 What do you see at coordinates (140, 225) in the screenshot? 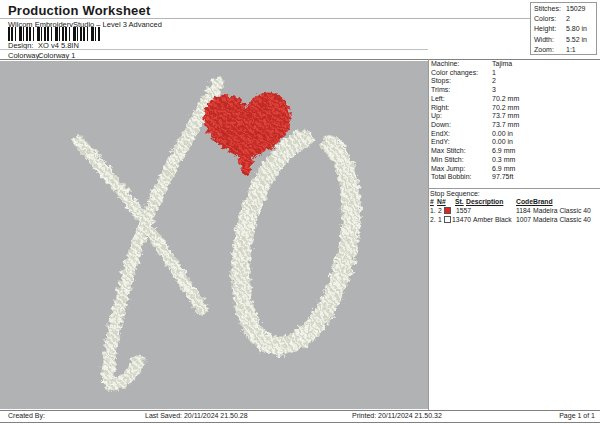
I see `letter-x-cross-stroke` at bounding box center [140, 225].